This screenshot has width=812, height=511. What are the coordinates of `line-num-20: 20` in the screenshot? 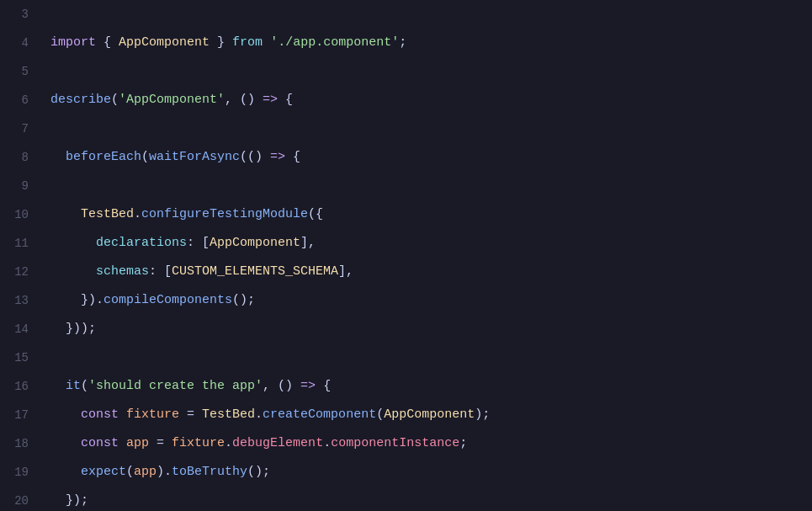 It's located at (21, 498).